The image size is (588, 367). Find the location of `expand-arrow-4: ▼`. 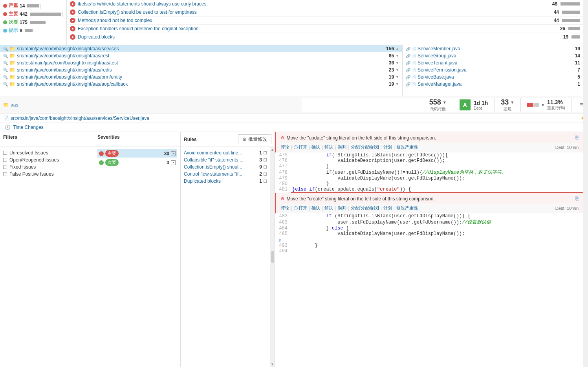

expand-arrow-4: ▼ is located at coordinates (397, 77).